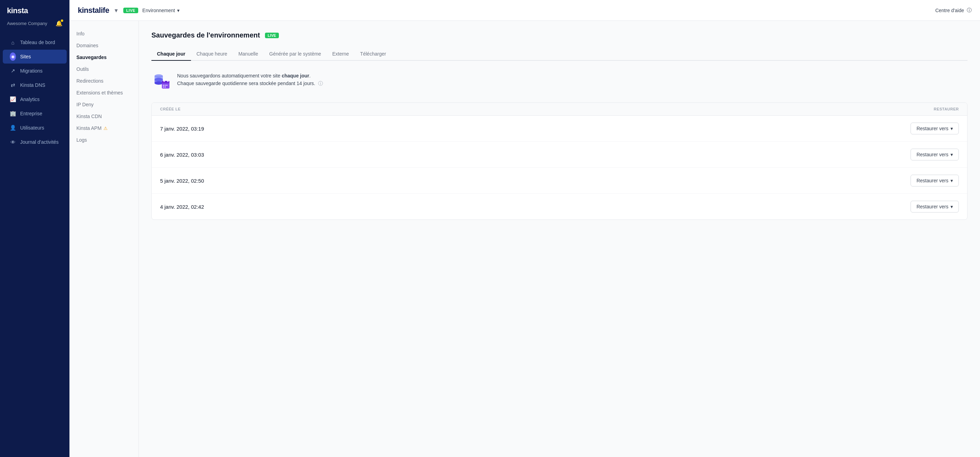  I want to click on sub-sidebar-item-ip-deny: IP Deny, so click(104, 104).